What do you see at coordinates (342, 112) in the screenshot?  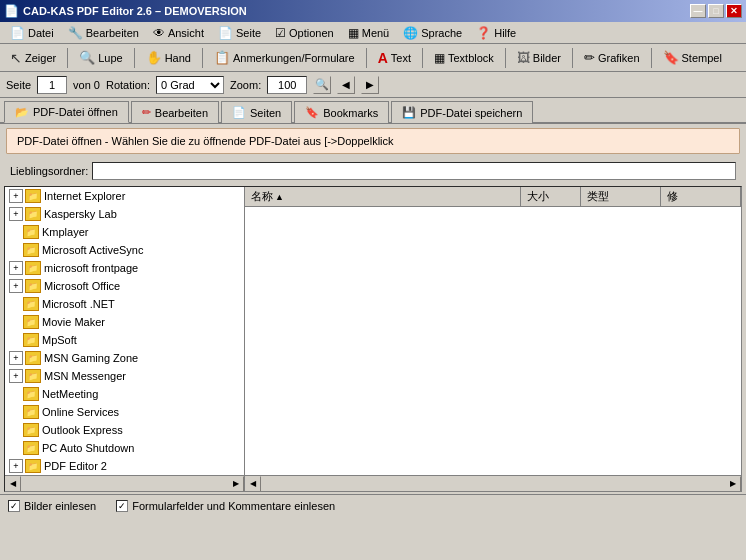 I see `tab-bookmarks: 🔖 Bookmarks` at bounding box center [342, 112].